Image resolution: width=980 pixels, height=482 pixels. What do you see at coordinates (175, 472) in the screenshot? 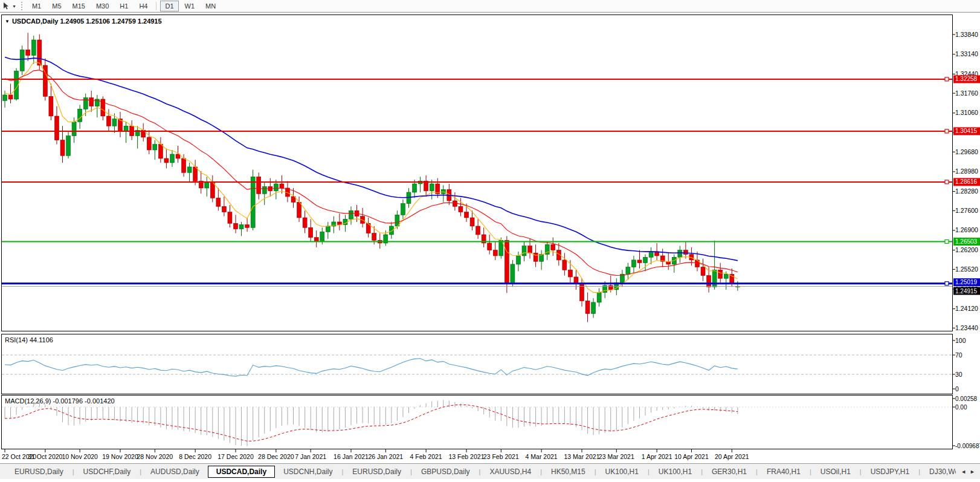
I see `tab-audusd-daily: AUDUSD,Daily` at bounding box center [175, 472].